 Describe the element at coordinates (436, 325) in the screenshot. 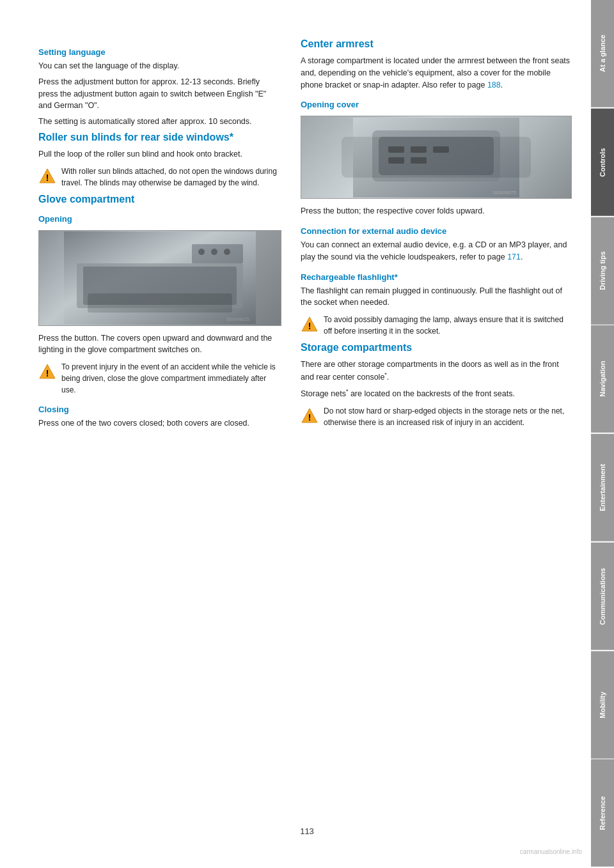

I see `flashlight-warning-box: ! To avoid possibly damaging the lamp, a…` at that location.